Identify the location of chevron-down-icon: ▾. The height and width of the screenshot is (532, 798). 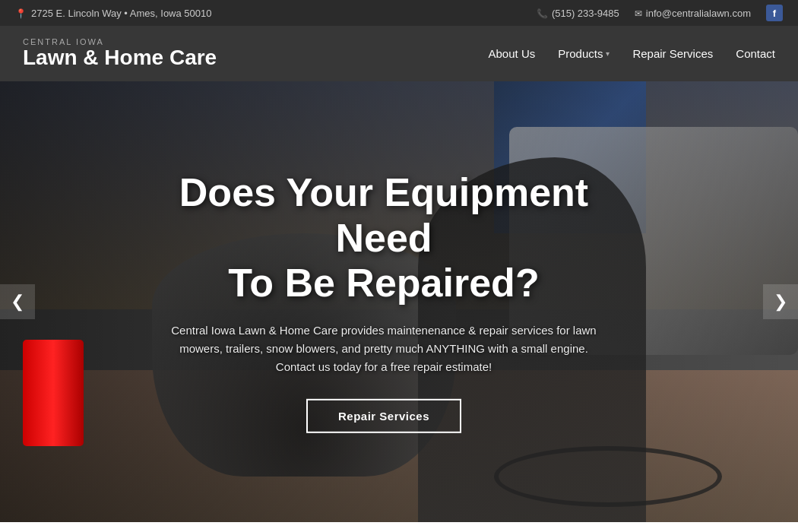
(608, 53).